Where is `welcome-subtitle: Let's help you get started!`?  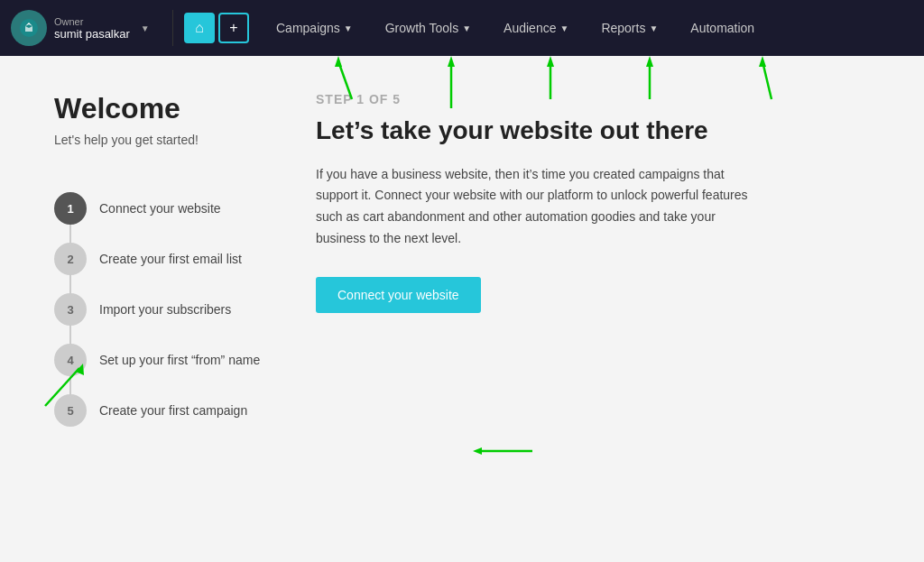
welcome-subtitle: Let's help you get started! is located at coordinates (158, 140).